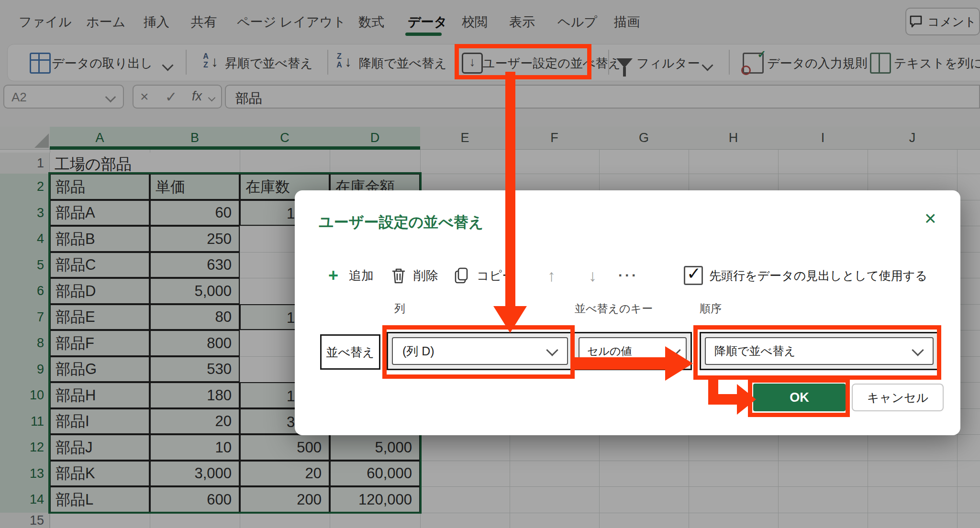 The image size is (980, 528). Describe the element at coordinates (818, 275) in the screenshot. I see `header-row-checkbox-label: 先頭行をデータの見出しとして使用する` at that location.